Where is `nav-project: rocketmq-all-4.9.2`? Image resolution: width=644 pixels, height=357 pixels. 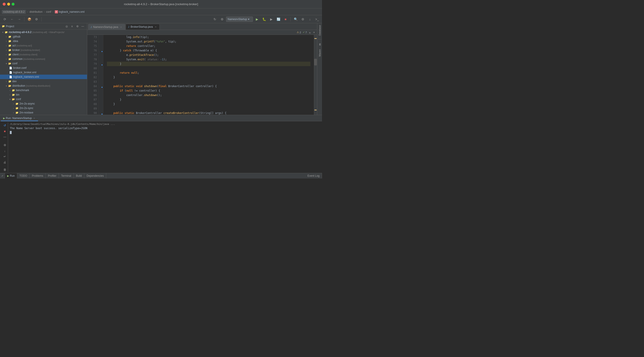 nav-project: rocketmq-all-4.9.2 is located at coordinates (14, 12).